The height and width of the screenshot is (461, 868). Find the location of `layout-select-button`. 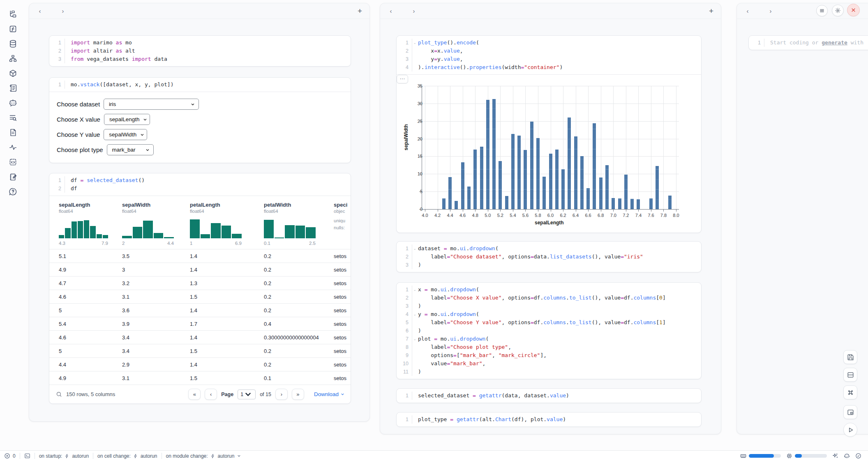

layout-select-button is located at coordinates (850, 375).